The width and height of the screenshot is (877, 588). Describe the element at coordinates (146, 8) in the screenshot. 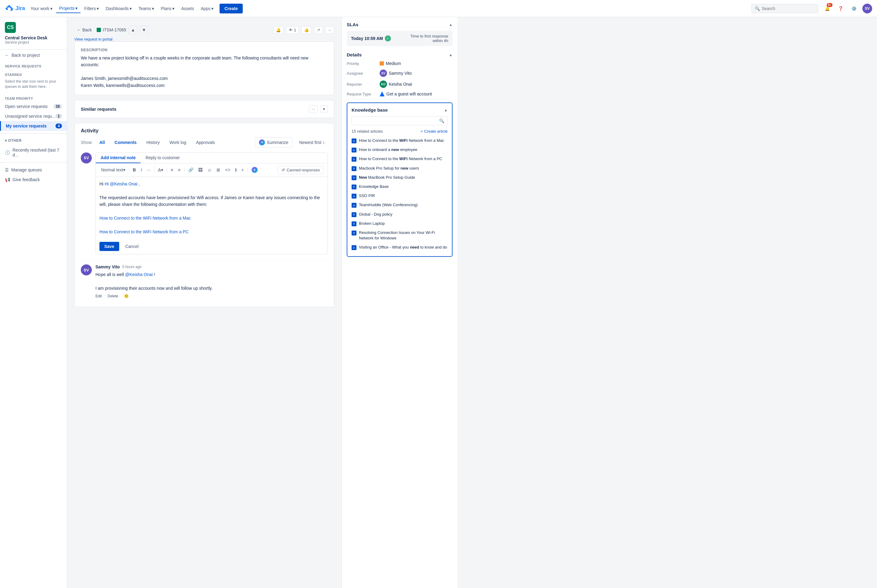

I see `nav-teams: Teams ▾` at that location.